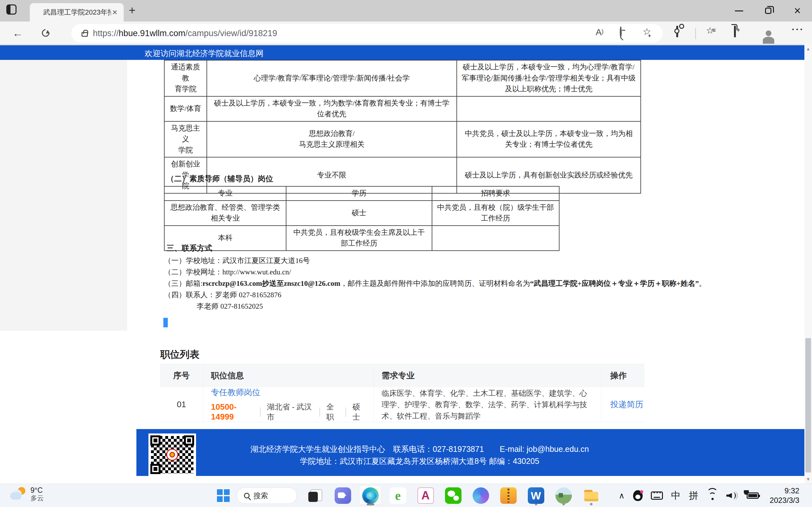 The width and height of the screenshot is (812, 507). I want to click on photos-button, so click(563, 496).